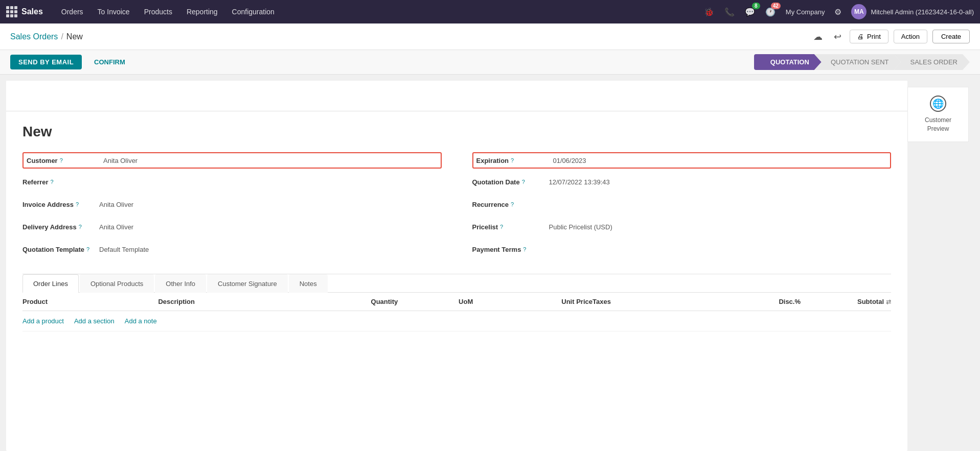  I want to click on col-header-unit-price: Unit Price, so click(547, 301).